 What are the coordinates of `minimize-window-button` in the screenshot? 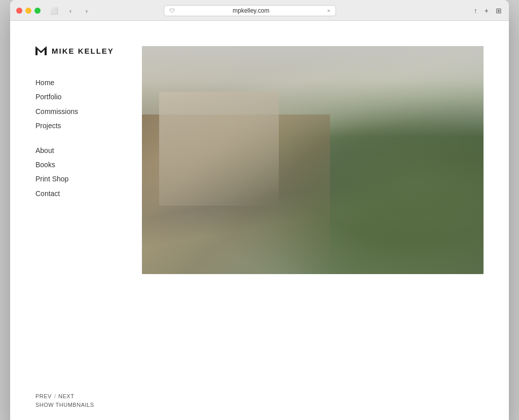 It's located at (28, 11).